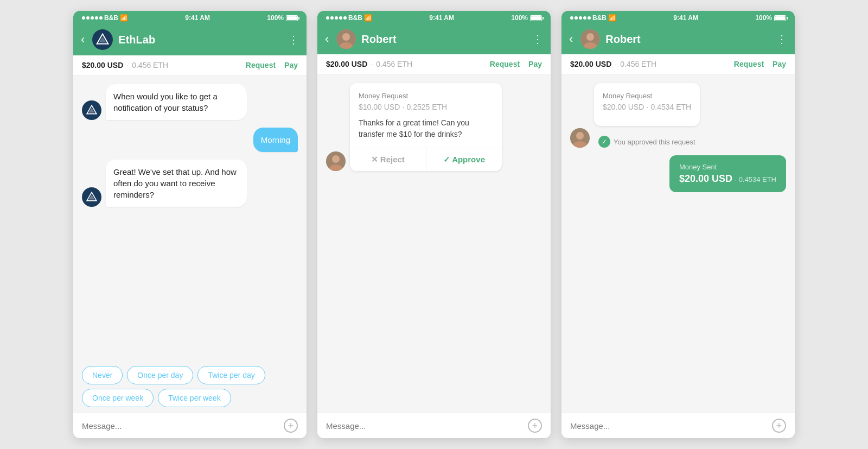 The width and height of the screenshot is (868, 449). Describe the element at coordinates (434, 39) in the screenshot. I see `chat-header-2: ‹ Robert ⋮` at that location.